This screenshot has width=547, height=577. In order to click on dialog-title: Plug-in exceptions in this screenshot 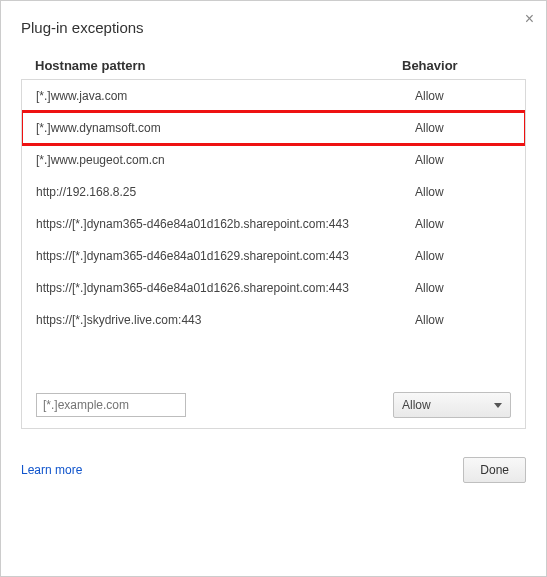, I will do `click(274, 28)`.